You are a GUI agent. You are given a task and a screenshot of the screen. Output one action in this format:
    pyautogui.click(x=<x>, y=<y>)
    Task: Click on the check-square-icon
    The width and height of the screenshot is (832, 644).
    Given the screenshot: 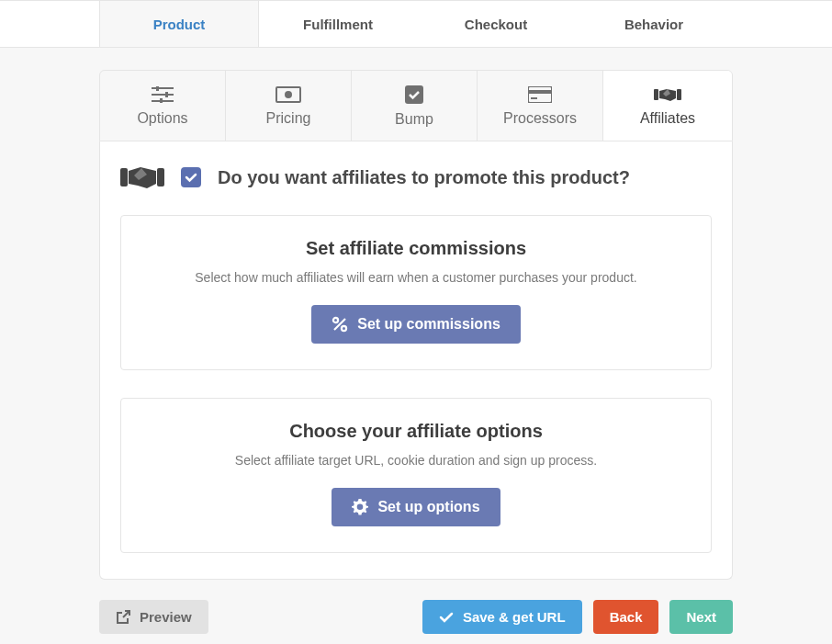 What is the action you would take?
    pyautogui.click(x=414, y=95)
    